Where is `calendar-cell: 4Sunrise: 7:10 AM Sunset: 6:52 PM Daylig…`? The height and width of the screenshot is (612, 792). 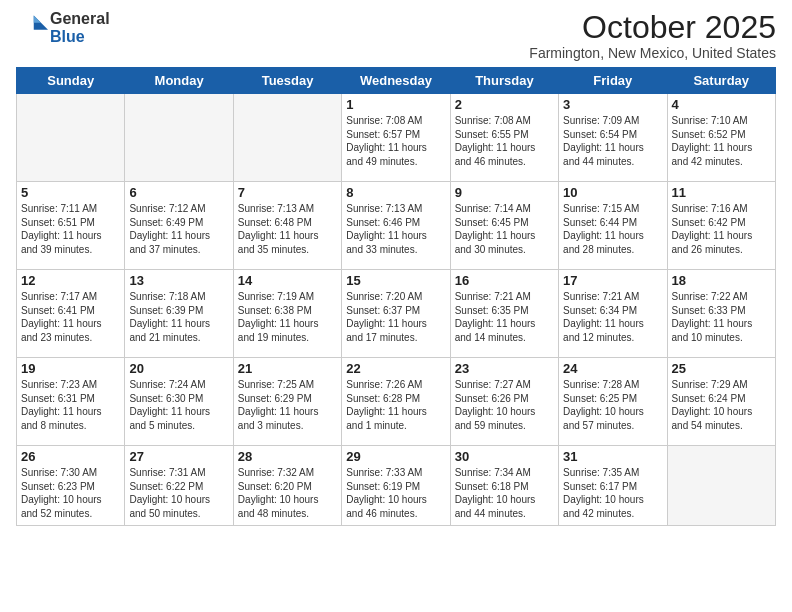 calendar-cell: 4Sunrise: 7:10 AM Sunset: 6:52 PM Daylig… is located at coordinates (721, 138).